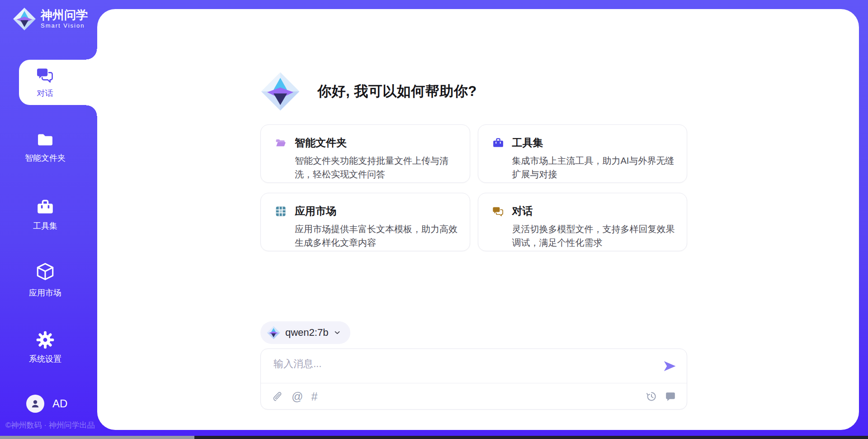 Image resolution: width=868 pixels, height=439 pixels. I want to click on horizontal-scrollbar, so click(434, 437).